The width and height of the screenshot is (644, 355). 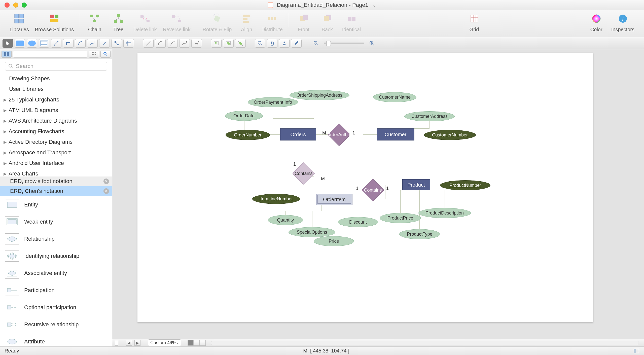 What do you see at coordinates (248, 135) in the screenshot?
I see `attribute-3: OrderNumber` at bounding box center [248, 135].